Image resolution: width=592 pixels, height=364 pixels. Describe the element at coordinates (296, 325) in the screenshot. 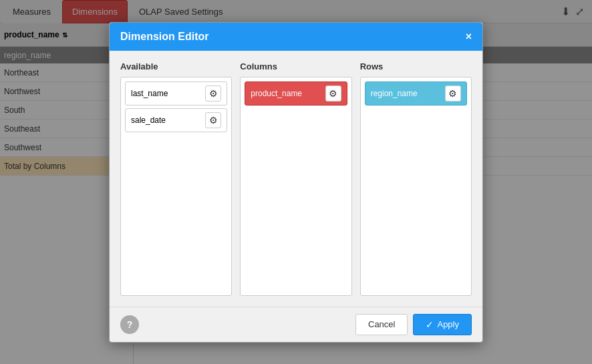

I see `modal-footer: ? Cancel ✓ Apply` at that location.